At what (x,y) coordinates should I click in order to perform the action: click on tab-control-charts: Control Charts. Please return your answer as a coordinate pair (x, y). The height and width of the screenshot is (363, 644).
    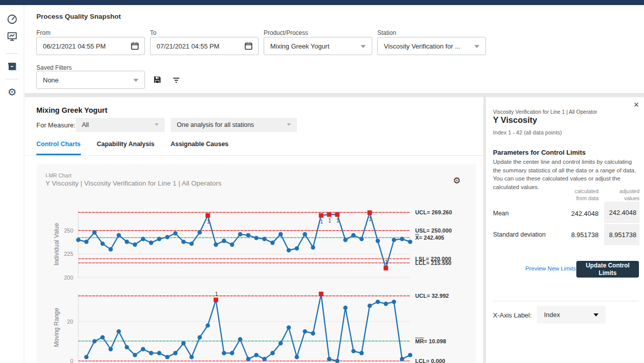
    Looking at the image, I should click on (59, 148).